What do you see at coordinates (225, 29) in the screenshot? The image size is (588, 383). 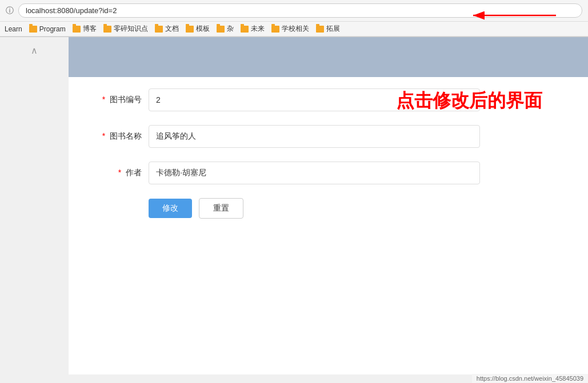 I see `bookmark-misc: 杂` at bounding box center [225, 29].